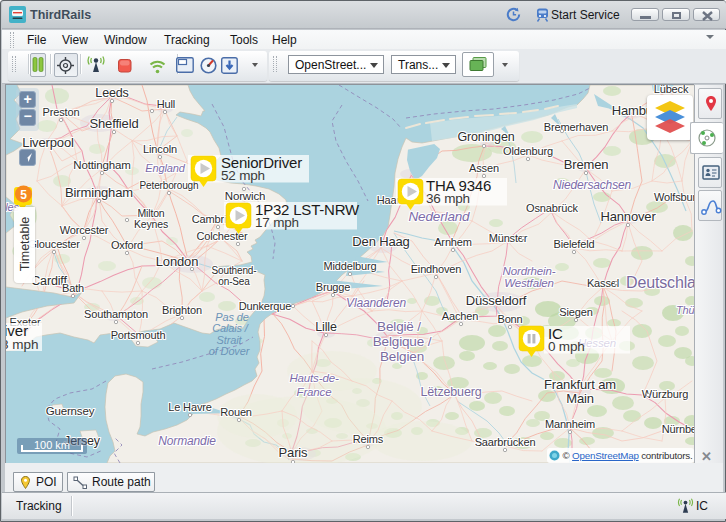 This screenshot has width=726, height=522. Describe the element at coordinates (448, 198) in the screenshot. I see `svg-text: 36 mph` at that location.